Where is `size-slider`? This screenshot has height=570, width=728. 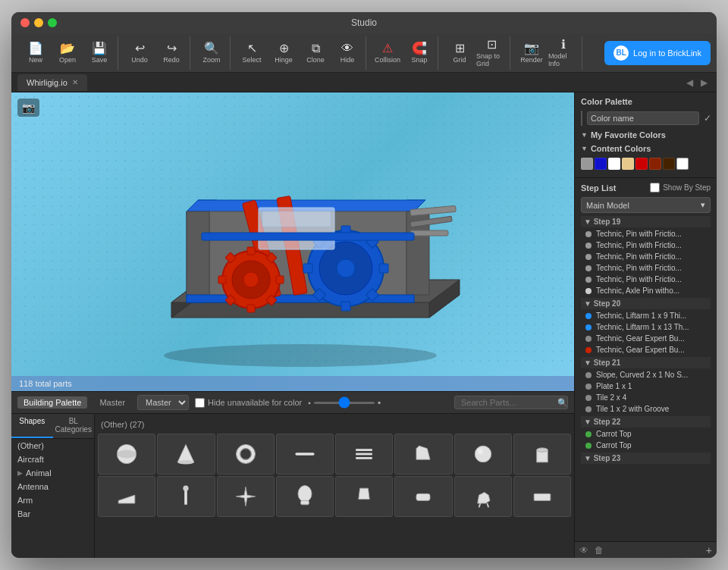
size-slider is located at coordinates (344, 403).